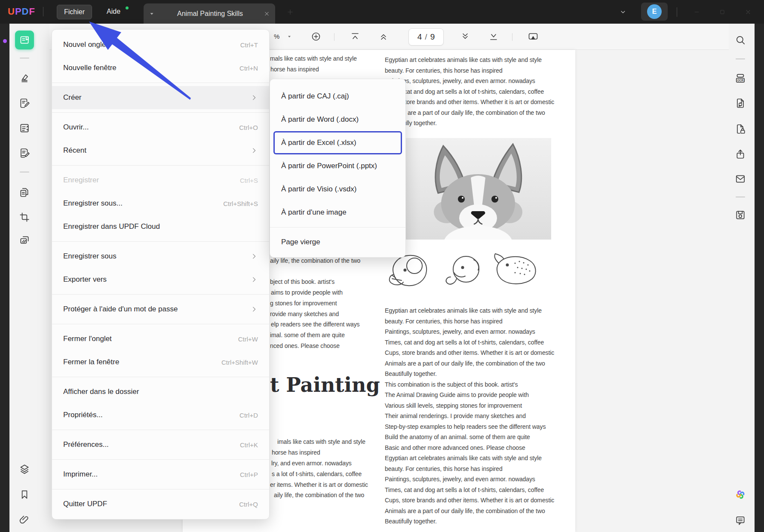 The image size is (764, 532). I want to click on sidebar-tool-convert-icon, so click(740, 103).